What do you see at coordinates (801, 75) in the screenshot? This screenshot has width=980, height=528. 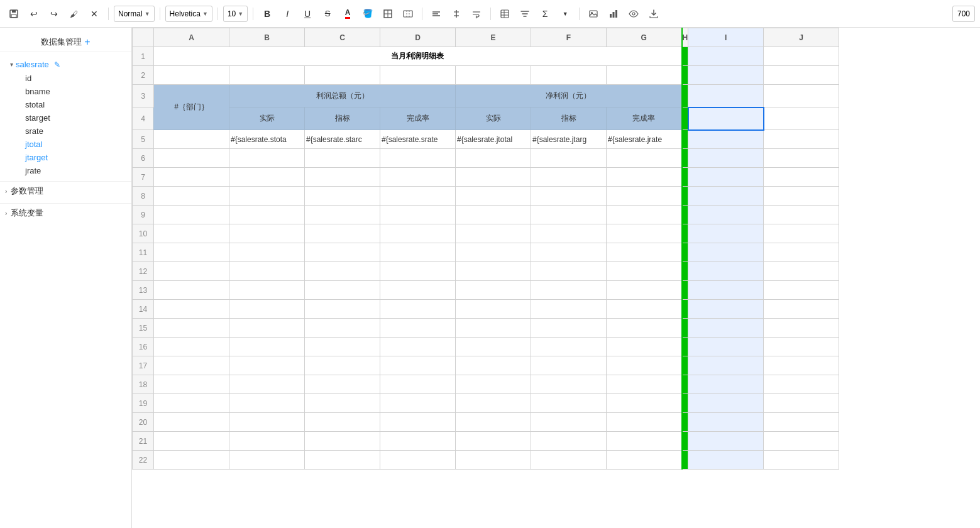 I see `cell-J2` at bounding box center [801, 75].